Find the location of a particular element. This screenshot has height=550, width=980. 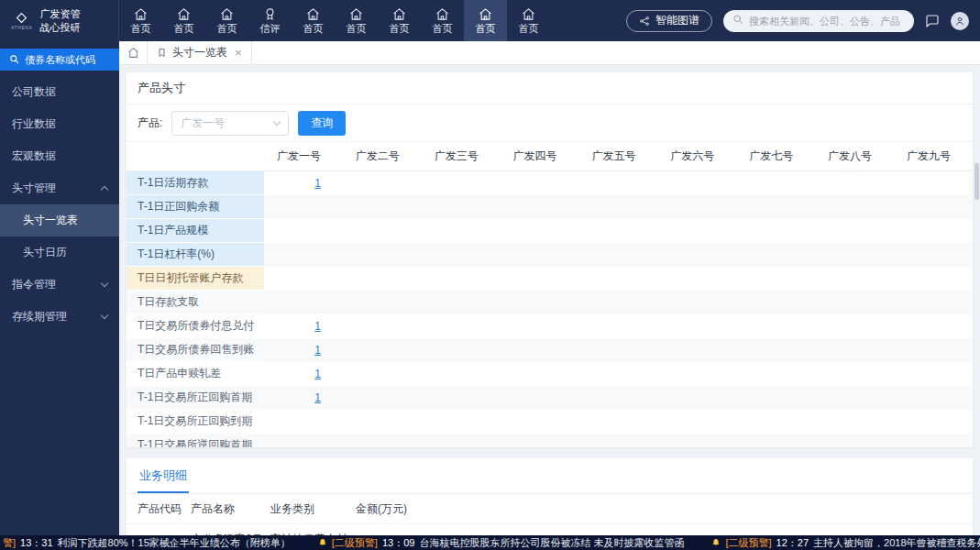

row-label-header is located at coordinates (195, 157).